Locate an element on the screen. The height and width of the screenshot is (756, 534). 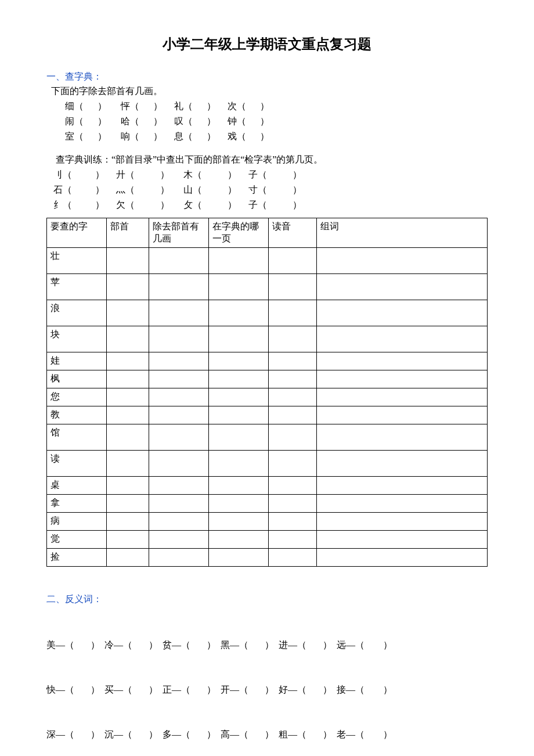
table-row: 苹 is located at coordinates (267, 287).